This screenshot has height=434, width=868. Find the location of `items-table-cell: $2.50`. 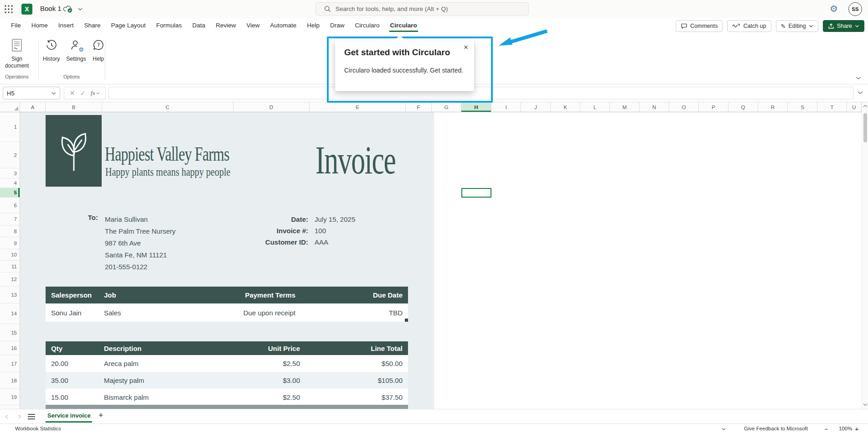

items-table-cell: $2.50 is located at coordinates (291, 363).